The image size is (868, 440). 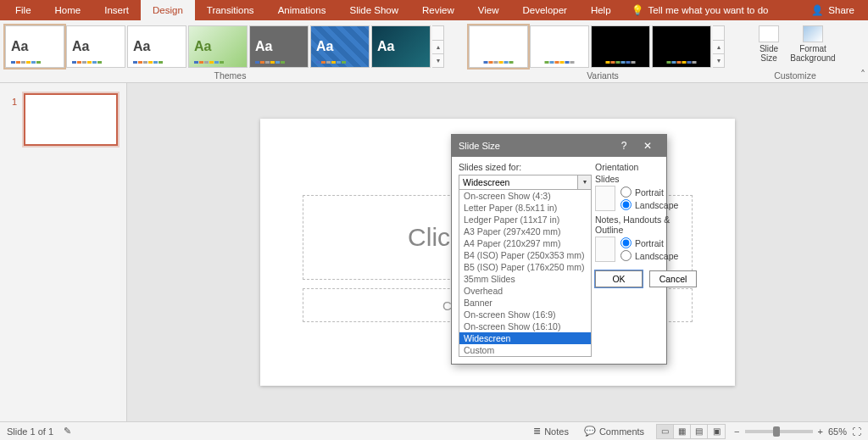 What do you see at coordinates (624, 146) in the screenshot?
I see `dialog-help-button: ?` at bounding box center [624, 146].